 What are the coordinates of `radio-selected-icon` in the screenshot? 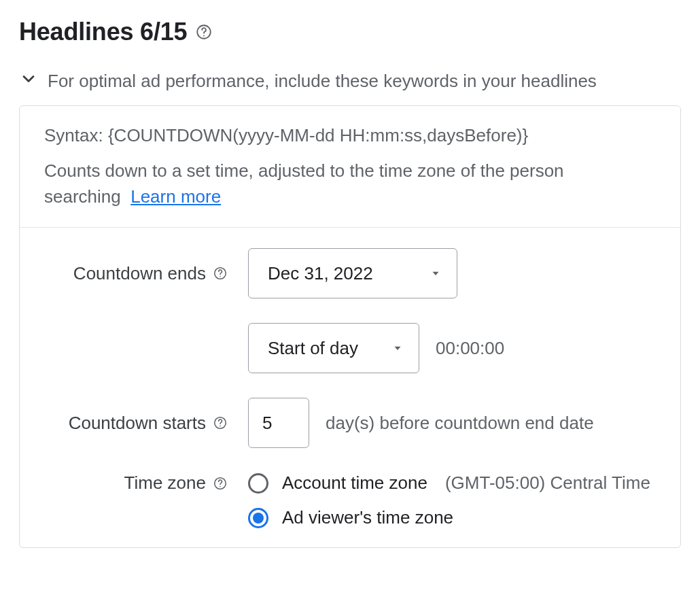 It's located at (258, 518).